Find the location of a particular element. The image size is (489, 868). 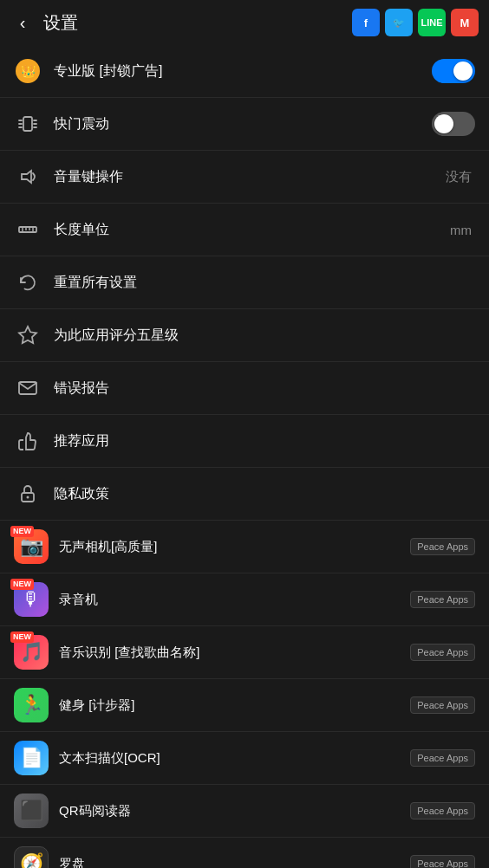

app-name-ocr: 文本扫描仪[OCR] is located at coordinates (234, 759).